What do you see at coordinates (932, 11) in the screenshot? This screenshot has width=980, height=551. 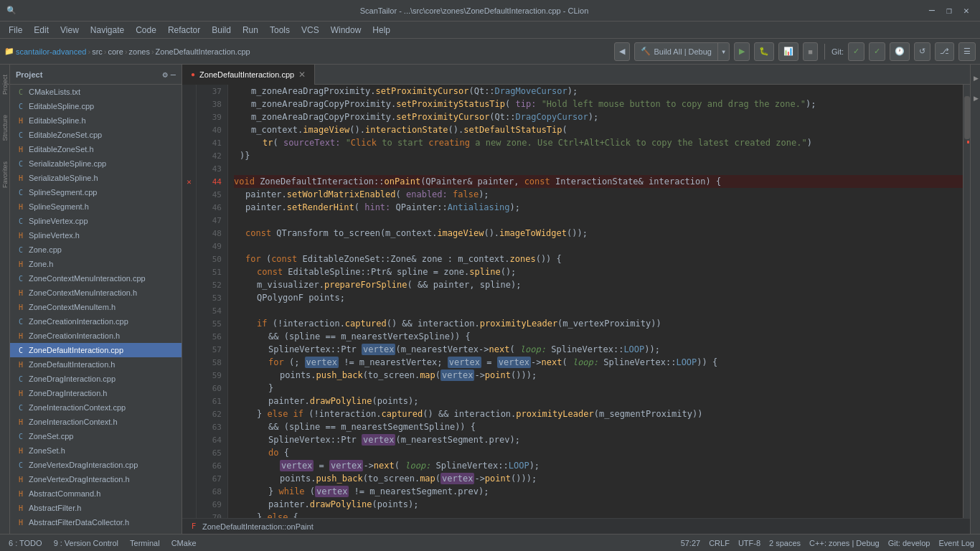 I see `minimize-button: ─` at bounding box center [932, 11].